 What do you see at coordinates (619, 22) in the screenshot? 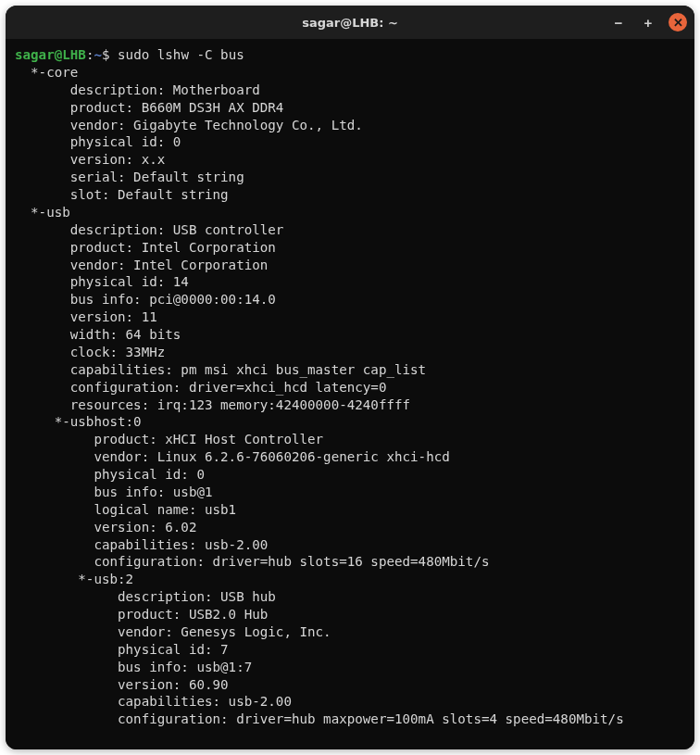
I see `minimize-button: −` at bounding box center [619, 22].